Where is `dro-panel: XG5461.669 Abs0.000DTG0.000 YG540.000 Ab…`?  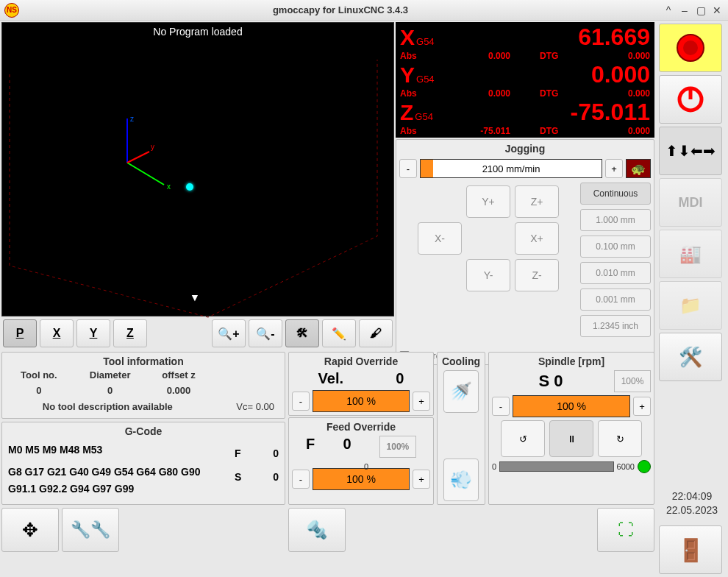 dro-panel: XG5461.669 Abs0.000DTG0.000 YG540.000 Ab… is located at coordinates (525, 79).